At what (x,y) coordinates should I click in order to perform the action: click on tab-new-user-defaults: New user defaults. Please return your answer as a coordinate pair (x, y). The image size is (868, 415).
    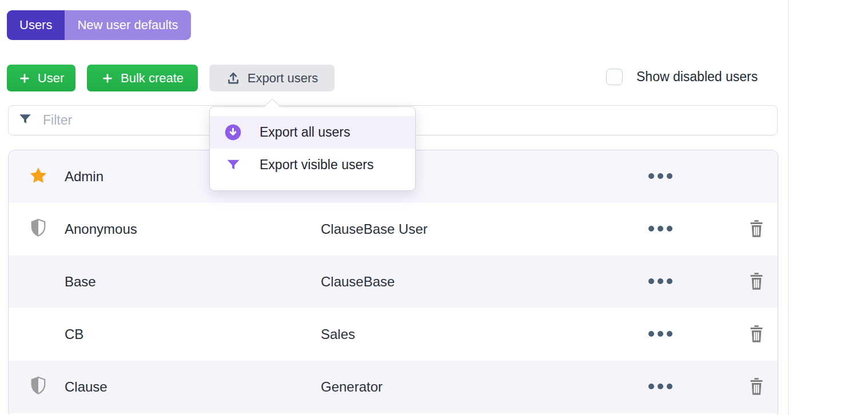
    Looking at the image, I should click on (128, 25).